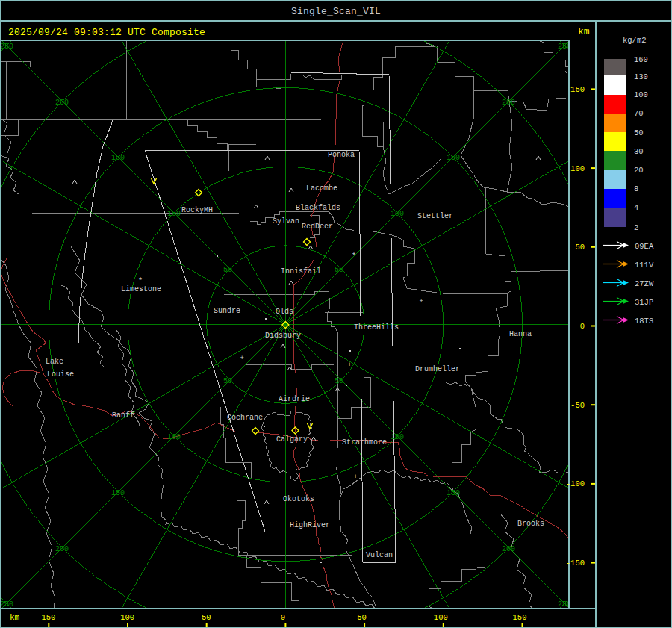 The image size is (672, 628). Describe the element at coordinates (641, 60) in the screenshot. I see `svg-text: 160` at that location.